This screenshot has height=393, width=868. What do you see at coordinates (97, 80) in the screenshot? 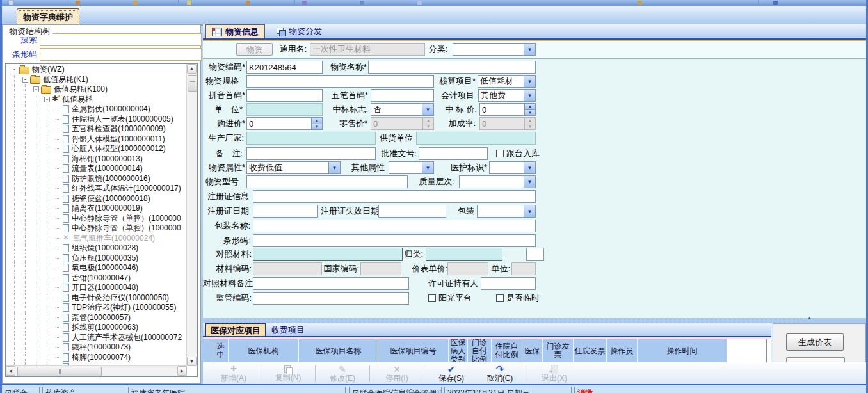
I see `tree-item: -低值易耗(K1)` at bounding box center [97, 80].